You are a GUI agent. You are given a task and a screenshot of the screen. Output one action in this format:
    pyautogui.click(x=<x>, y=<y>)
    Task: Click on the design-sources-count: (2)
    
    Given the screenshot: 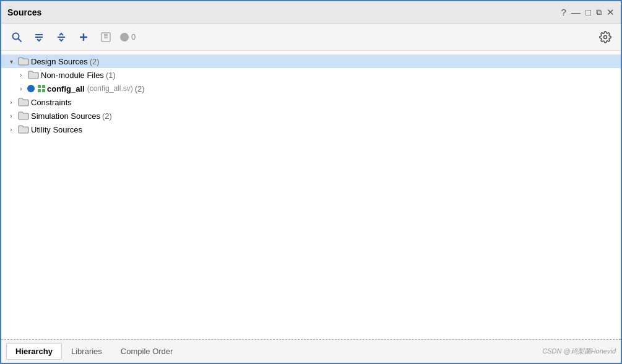 What is the action you would take?
    pyautogui.click(x=95, y=62)
    